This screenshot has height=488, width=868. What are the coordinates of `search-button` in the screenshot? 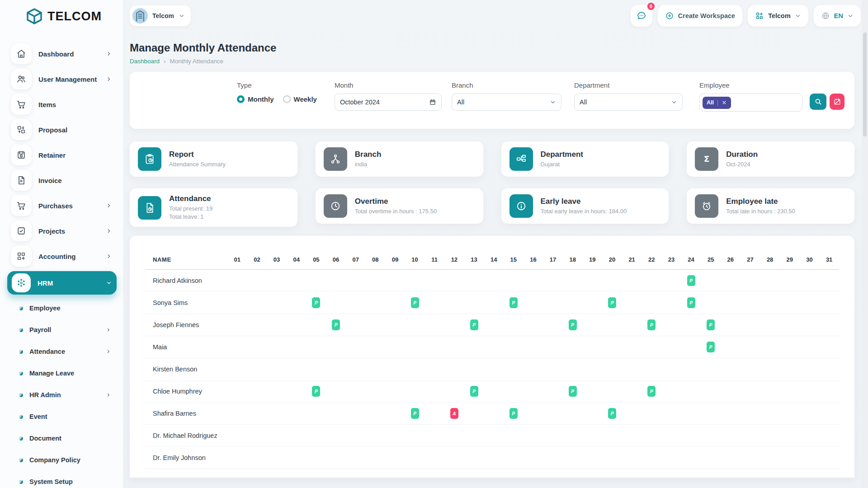 It's located at (818, 102).